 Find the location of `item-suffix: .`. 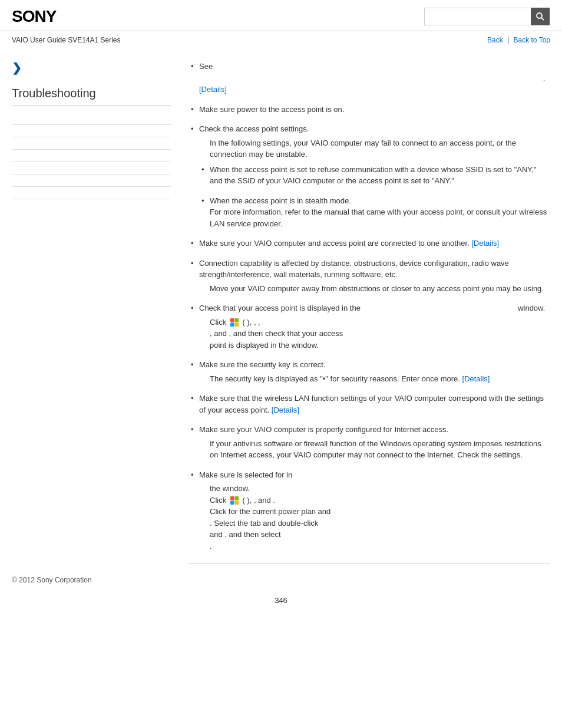

item-suffix: . is located at coordinates (544, 78).